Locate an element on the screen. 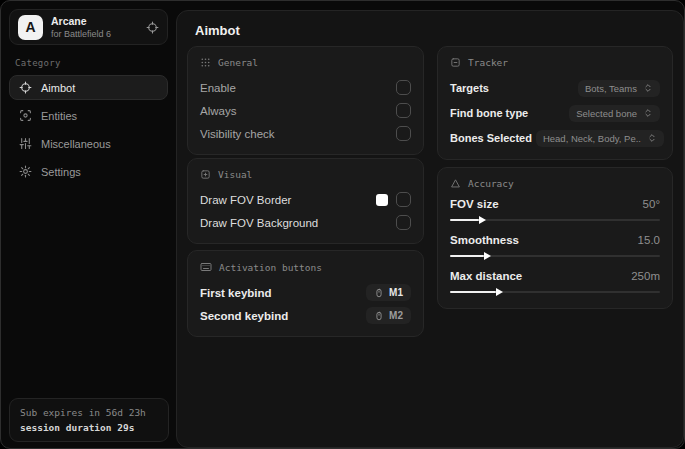 Image resolution: width=685 pixels, height=449 pixels. activation-card-header: Activation buttons is located at coordinates (306, 267).